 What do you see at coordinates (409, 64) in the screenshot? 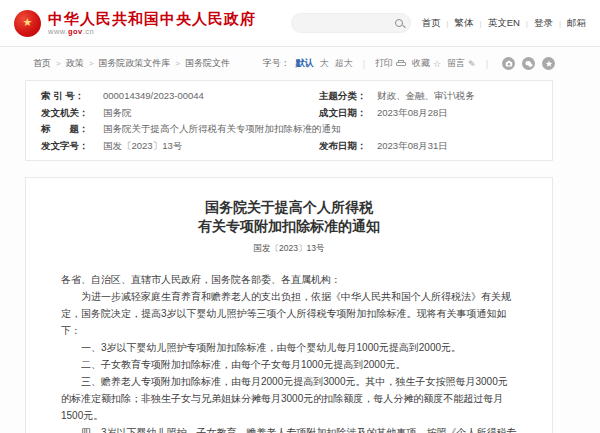
I see `page-tools: 字号： 默认 大 超大 | 打印 收藏 ☆ 留言 ✎ |` at bounding box center [409, 64].